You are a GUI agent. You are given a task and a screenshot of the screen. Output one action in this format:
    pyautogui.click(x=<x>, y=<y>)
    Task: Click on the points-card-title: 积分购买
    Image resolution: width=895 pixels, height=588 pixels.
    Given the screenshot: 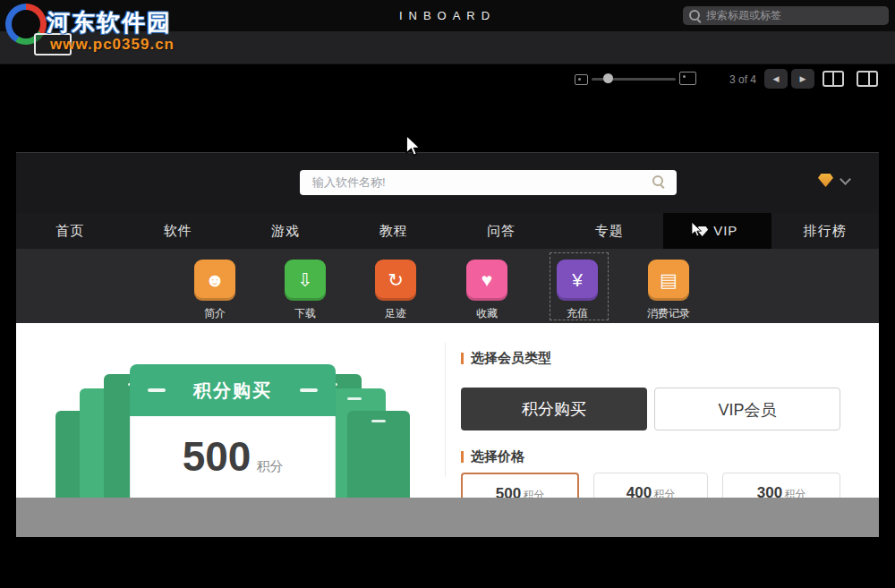 What is the action you would take?
    pyautogui.click(x=233, y=390)
    